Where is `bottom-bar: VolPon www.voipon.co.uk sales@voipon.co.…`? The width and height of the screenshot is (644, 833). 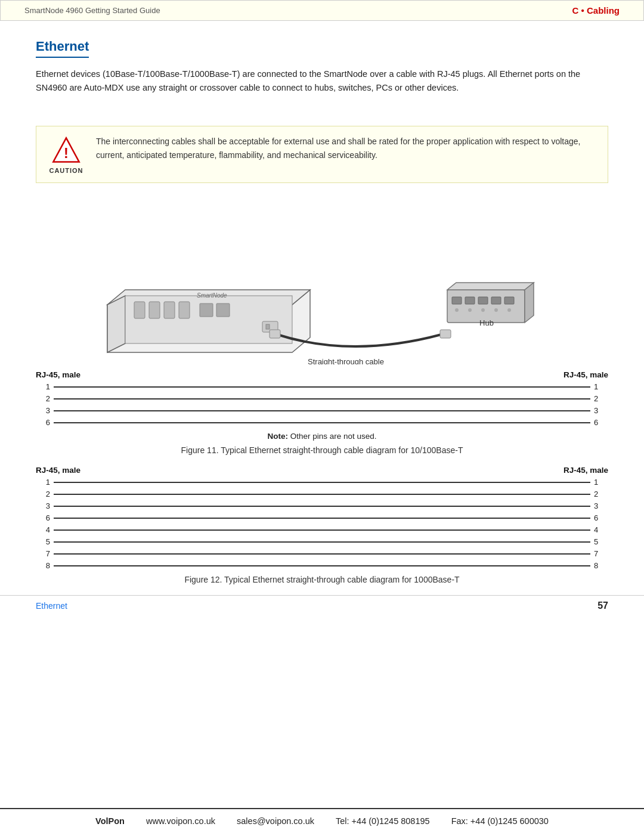
bottom-bar: VolPon www.voipon.co.uk sales@voipon.co.… is located at coordinates (322, 820).